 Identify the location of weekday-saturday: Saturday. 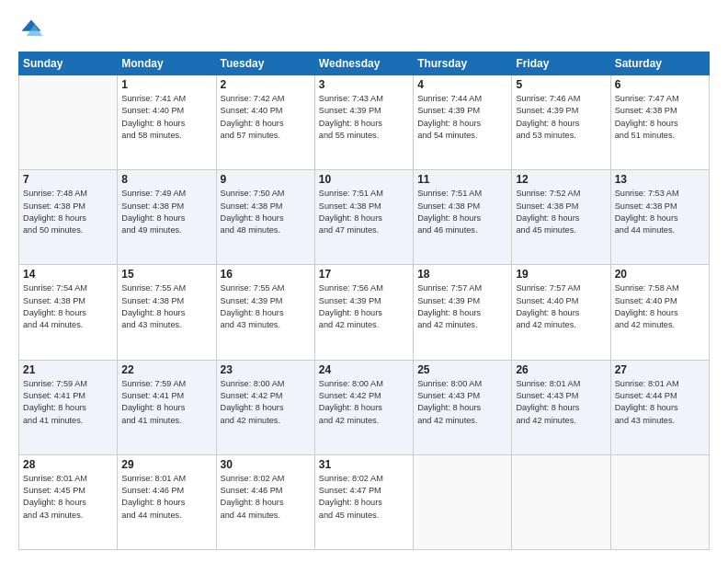
(660, 64).